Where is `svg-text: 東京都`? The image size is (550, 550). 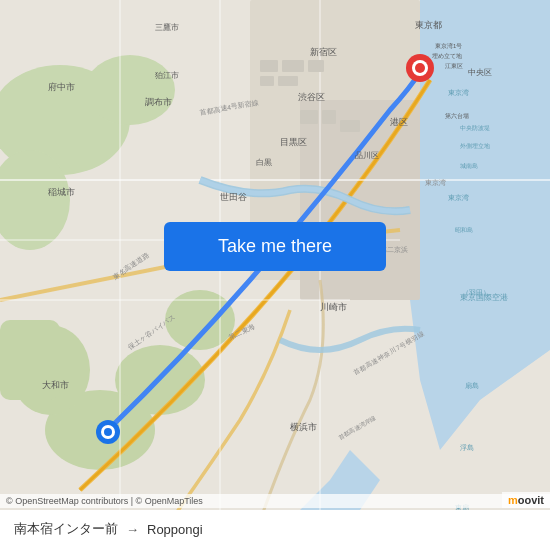 svg-text: 東京都 is located at coordinates (428, 25).